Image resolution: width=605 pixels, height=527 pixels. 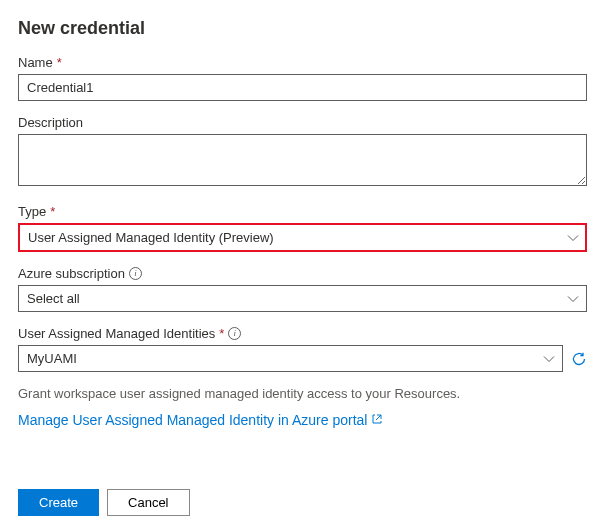 I want to click on external-link-icon, so click(x=377, y=420).